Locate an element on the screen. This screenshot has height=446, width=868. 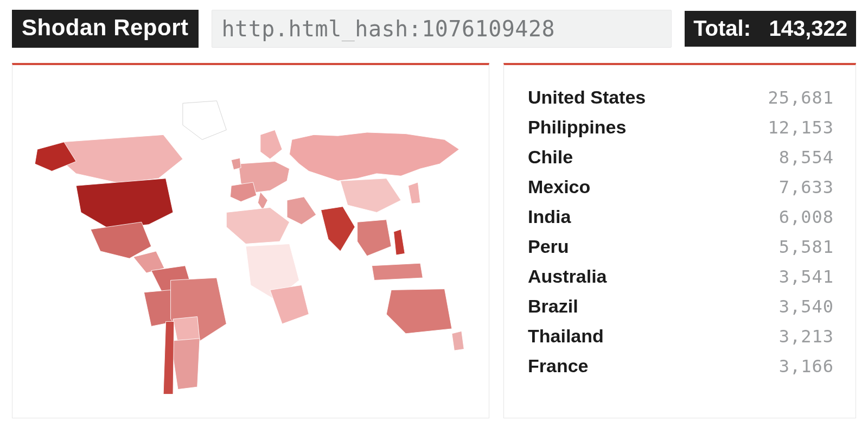
country-name: Australia is located at coordinates (567, 277).